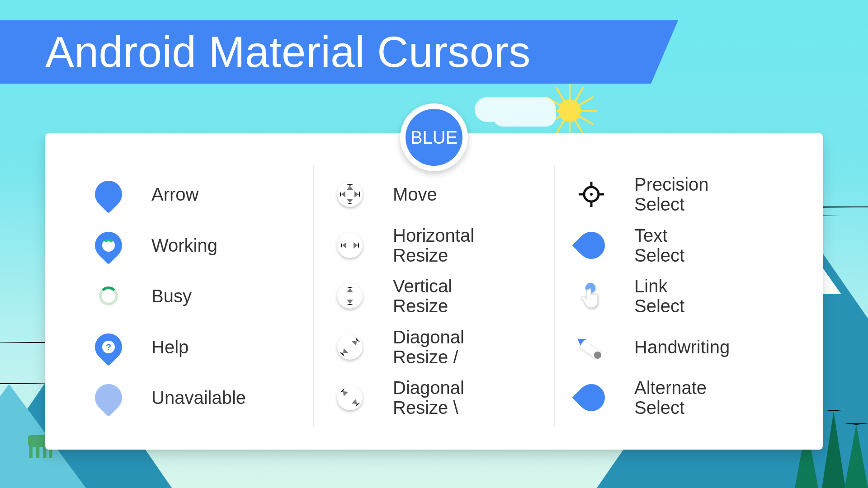 The width and height of the screenshot is (868, 488). I want to click on theme-badge-label: BLUE, so click(434, 137).